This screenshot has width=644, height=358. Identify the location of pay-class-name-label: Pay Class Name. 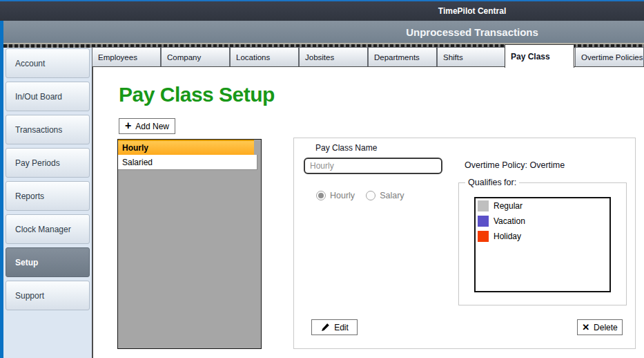
(347, 148).